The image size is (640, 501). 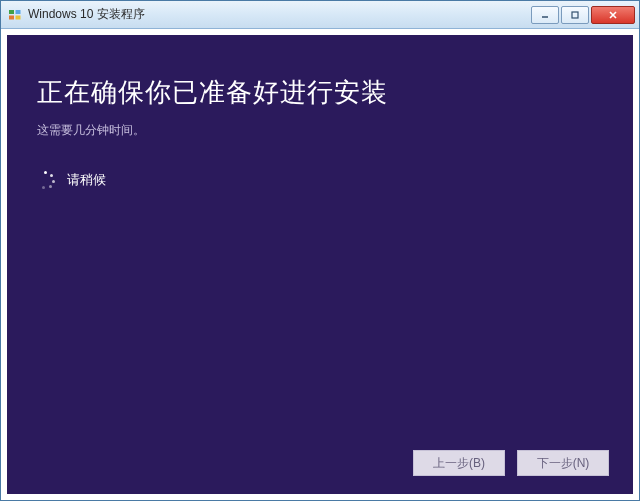 I want to click on window-title: Windows 10 安装程序, so click(x=280, y=14).